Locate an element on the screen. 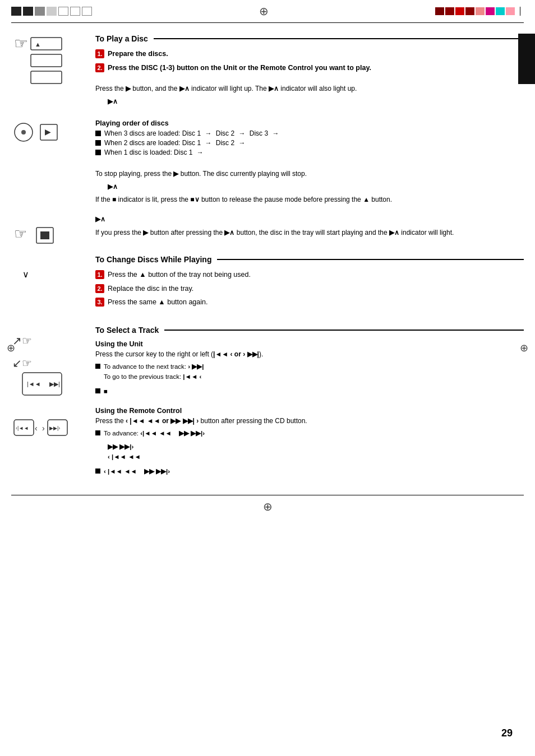 The width and height of the screenshot is (535, 756). cb-cyan is located at coordinates (500, 11).